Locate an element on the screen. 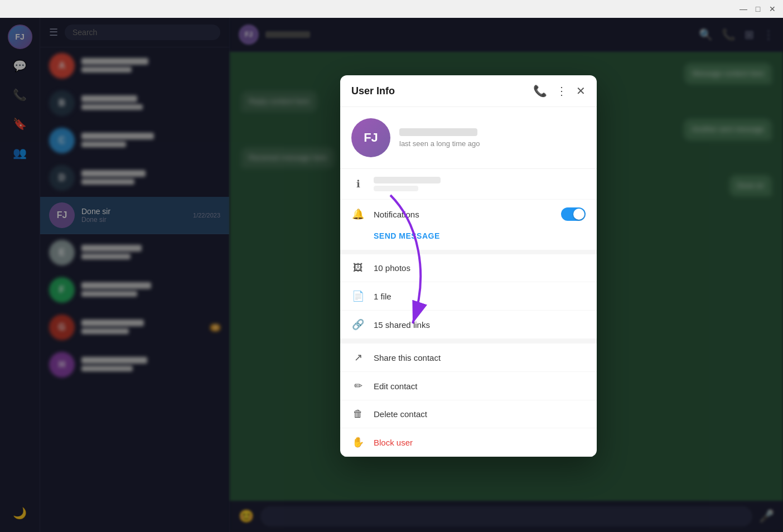 This screenshot has width=783, height=532. info-placeholder is located at coordinates (407, 180).